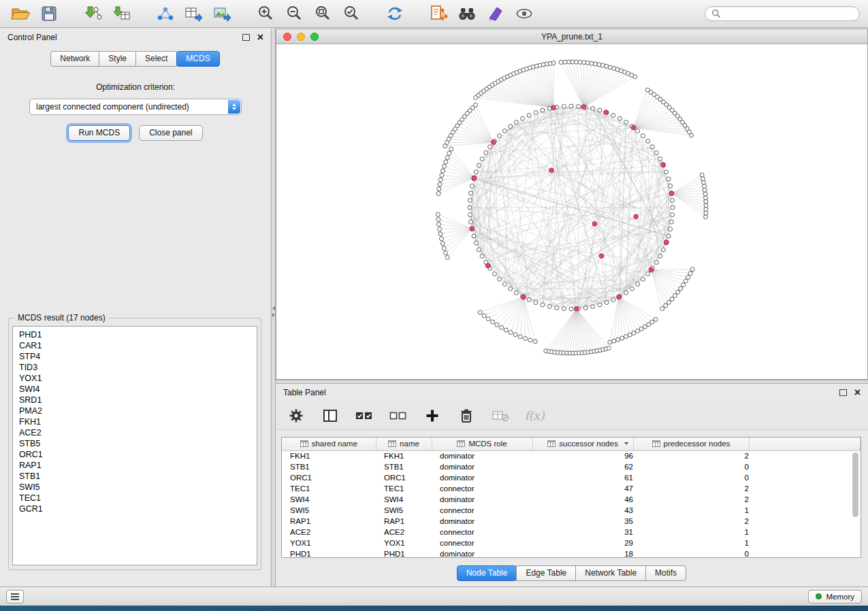 The width and height of the screenshot is (868, 611). I want to click on table-row: TEC1TEC1connector472, so click(571, 489).